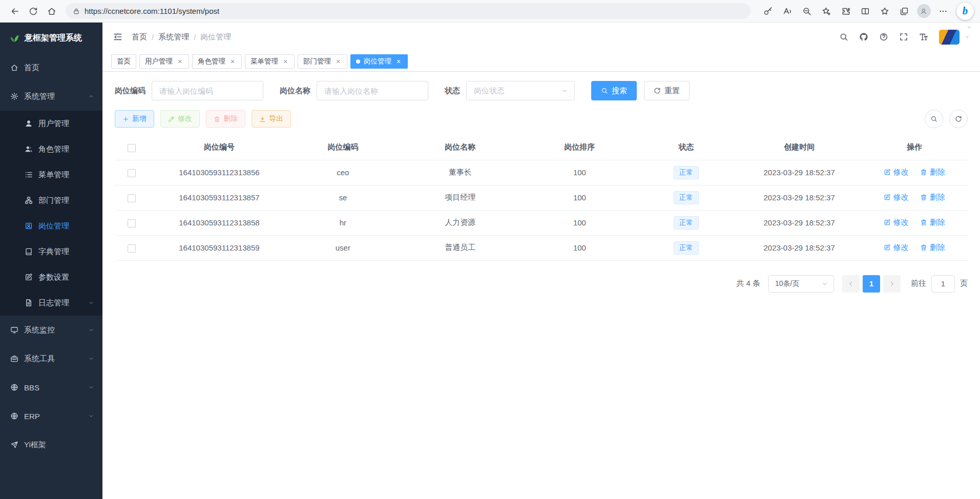 The width and height of the screenshot is (980, 499). What do you see at coordinates (124, 61) in the screenshot?
I see `tab-home: 首页` at bounding box center [124, 61].